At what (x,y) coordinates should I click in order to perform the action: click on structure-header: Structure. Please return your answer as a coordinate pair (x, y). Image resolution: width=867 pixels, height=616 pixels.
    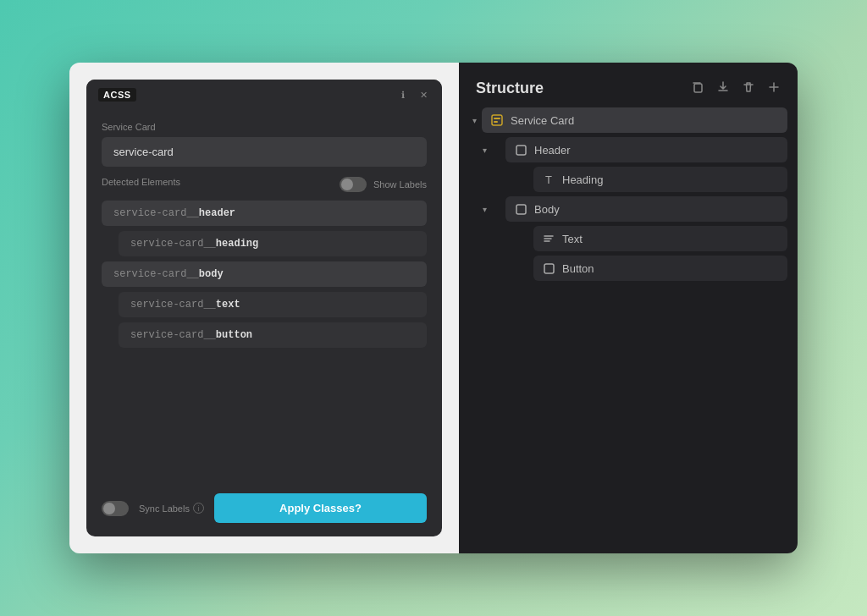
    Looking at the image, I should click on (628, 85).